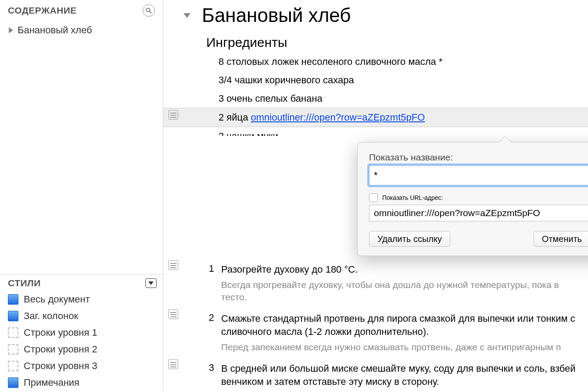 This screenshot has width=588, height=391. Describe the element at coordinates (52, 383) in the screenshot. I see `style-label: Примечания` at that location.